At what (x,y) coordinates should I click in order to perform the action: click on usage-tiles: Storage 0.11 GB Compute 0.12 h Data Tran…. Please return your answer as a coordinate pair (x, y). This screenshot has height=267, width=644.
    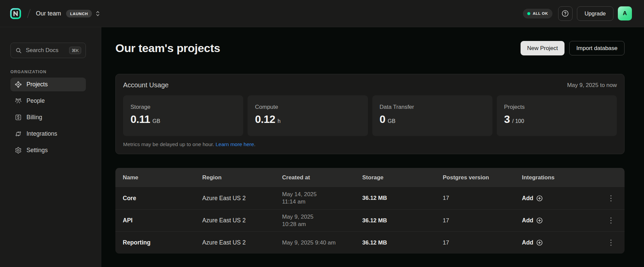
    Looking at the image, I should click on (370, 116).